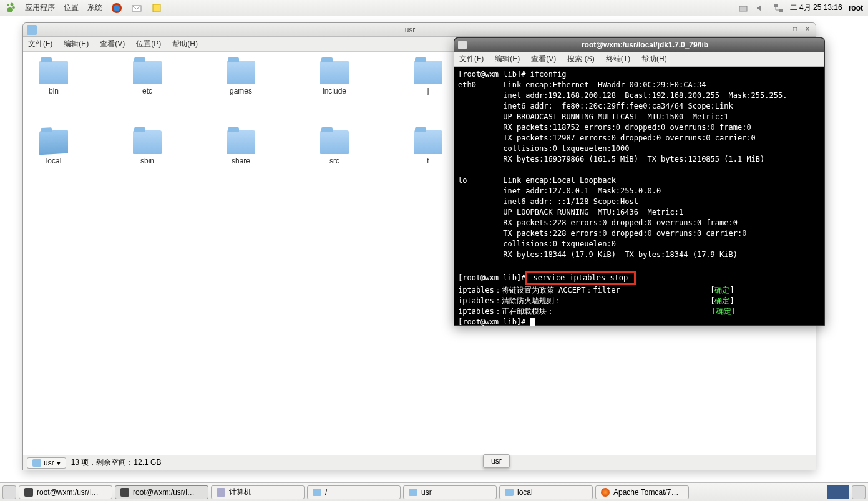  What do you see at coordinates (241, 78) in the screenshot?
I see `folder-games: games` at bounding box center [241, 78].